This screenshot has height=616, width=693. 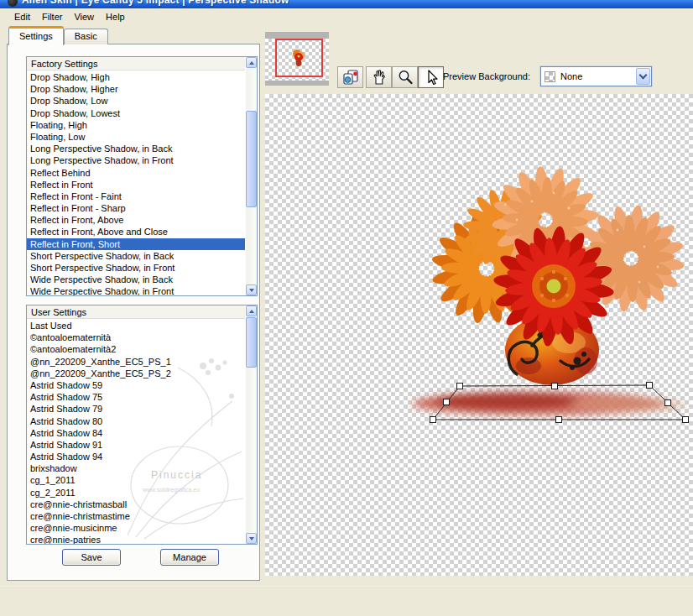 What do you see at coordinates (571, 76) in the screenshot?
I see `preview-background-value: None` at bounding box center [571, 76].